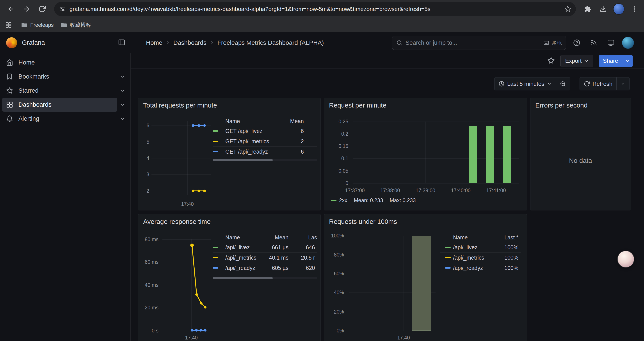 The width and height of the screenshot is (644, 341). Describe the element at coordinates (334, 274) in the screenshot. I see `y-tick: 60%` at that location.